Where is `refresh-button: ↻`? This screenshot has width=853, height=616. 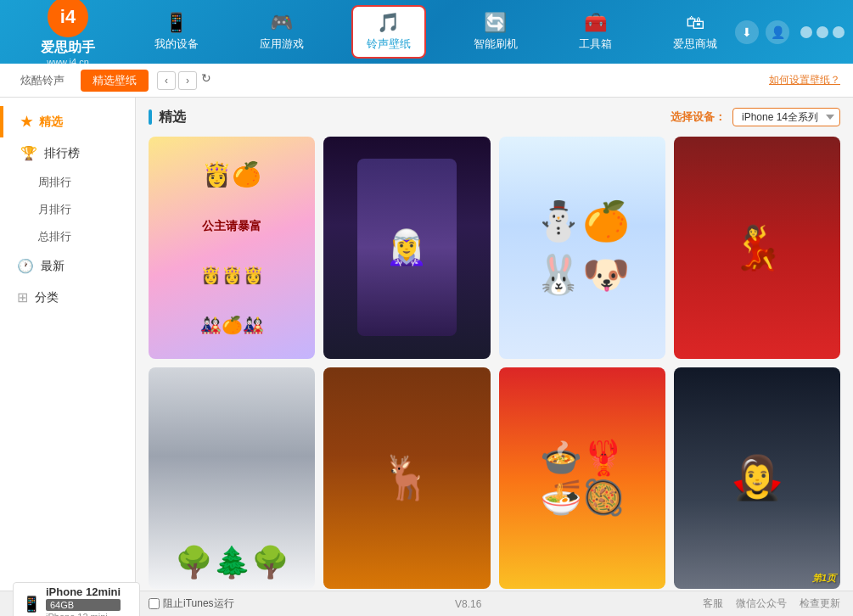
refresh-button: ↻ is located at coordinates (210, 81).